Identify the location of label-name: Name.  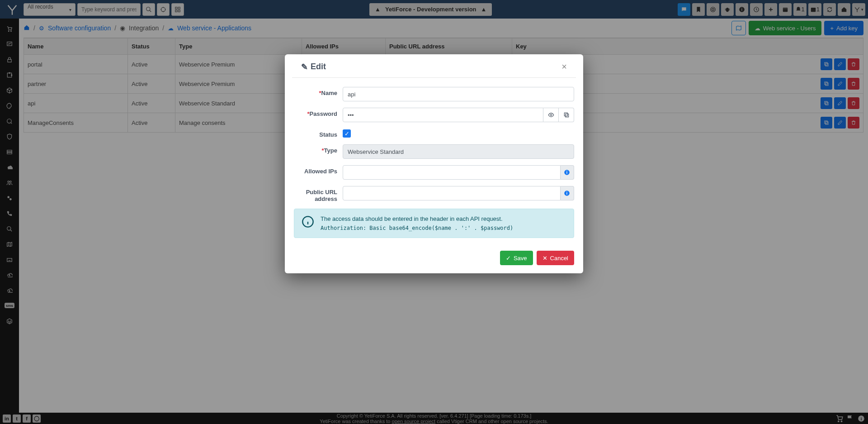
(329, 93).